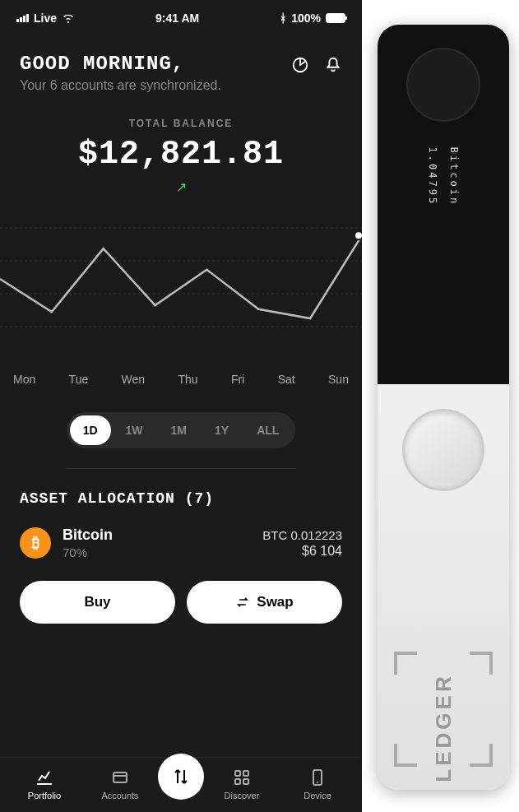 This screenshot has height=812, width=519. What do you see at coordinates (181, 469) in the screenshot?
I see `divider` at bounding box center [181, 469].